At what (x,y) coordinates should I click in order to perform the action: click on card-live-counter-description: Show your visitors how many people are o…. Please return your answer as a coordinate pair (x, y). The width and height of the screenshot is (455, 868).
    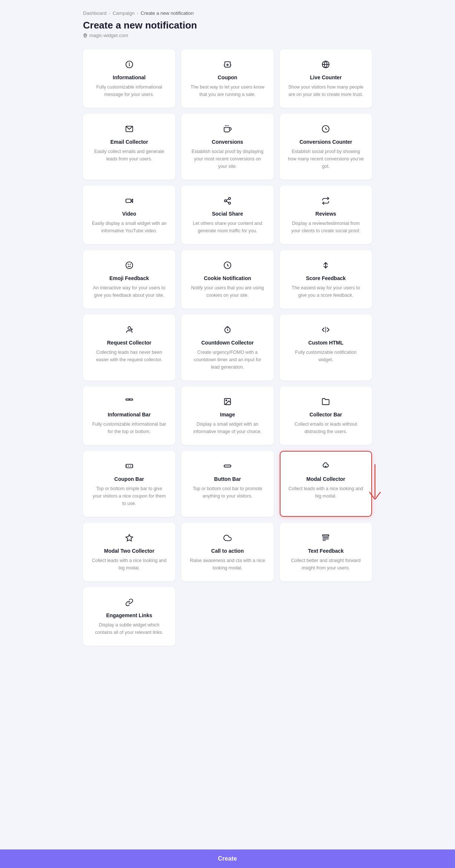
    Looking at the image, I should click on (326, 91).